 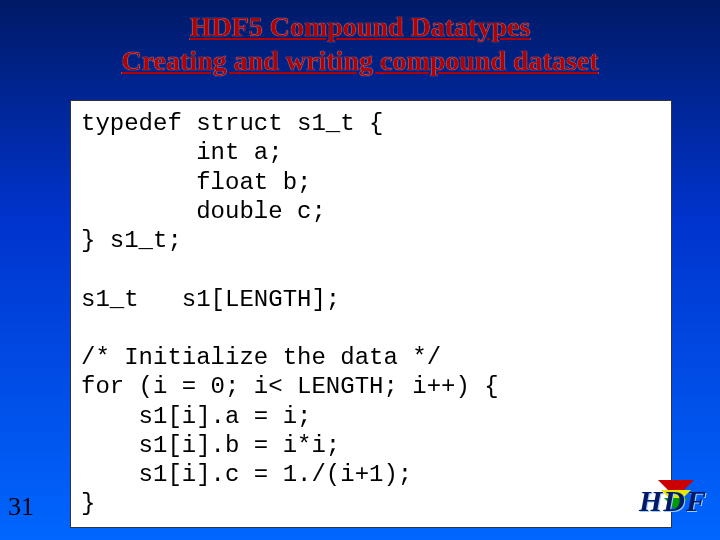 I want to click on slide-number: 31, so click(x=21, y=507).